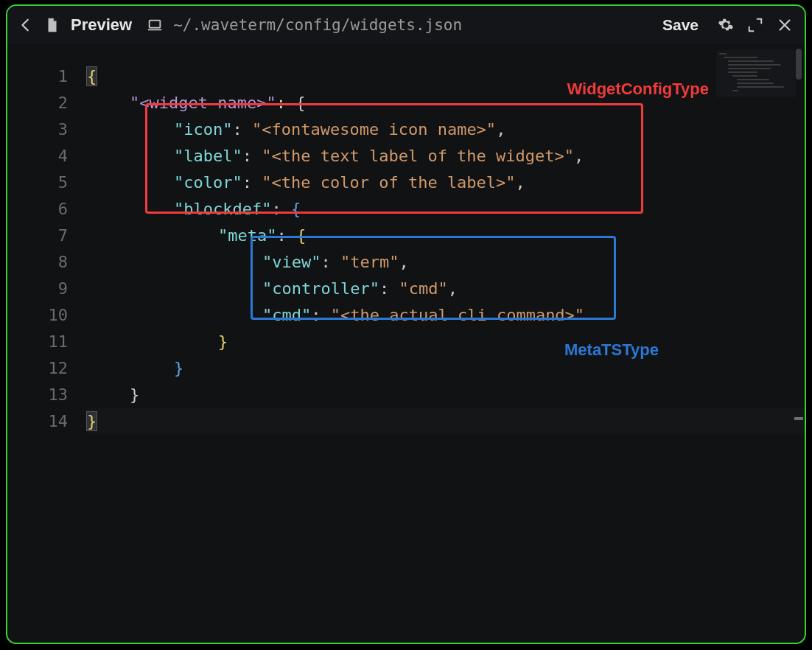 Image resolution: width=812 pixels, height=650 pixels. Describe the element at coordinates (446, 289) in the screenshot. I see `code-line: "controller": "cmd",` at that location.